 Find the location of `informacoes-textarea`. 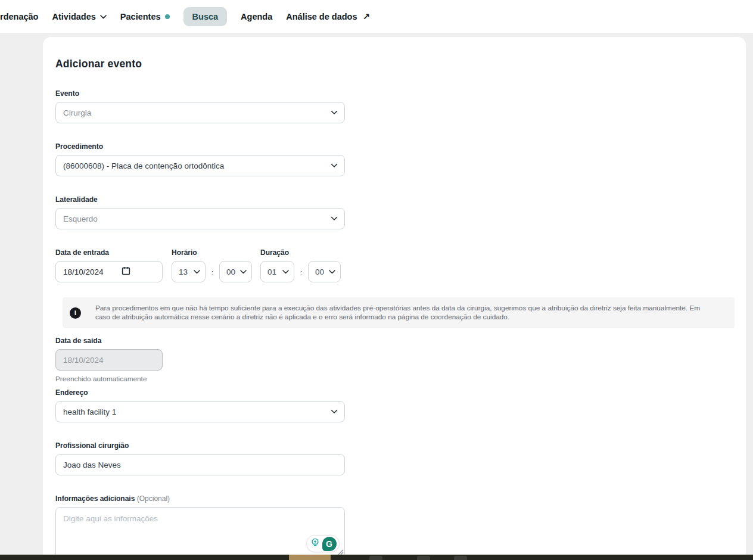

informacoes-textarea is located at coordinates (200, 533).